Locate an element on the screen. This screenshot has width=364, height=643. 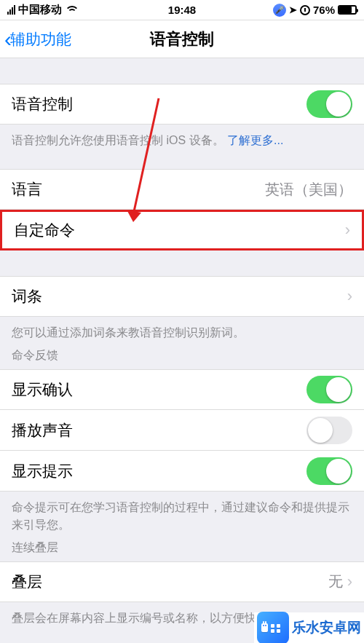
nav-bar: ‹ 辅助功能 语音控制 is located at coordinates (182, 39).